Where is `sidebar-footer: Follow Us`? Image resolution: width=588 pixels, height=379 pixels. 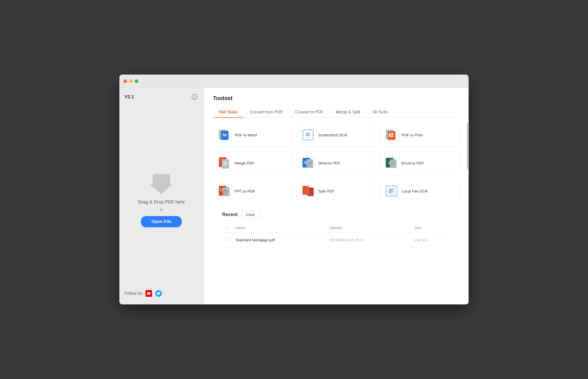
sidebar-footer: Follow Us is located at coordinates (162, 291).